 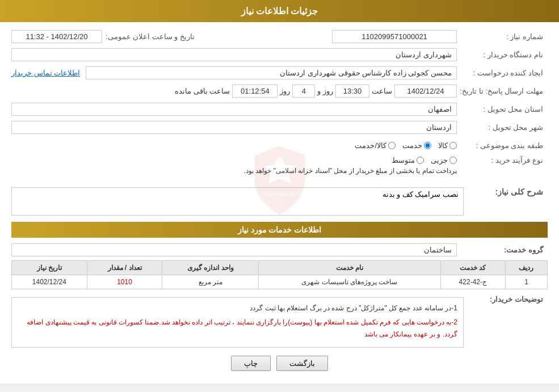 What do you see at coordinates (439, 160) in the screenshot?
I see `radio-jezii-label: جزیی` at bounding box center [439, 160].